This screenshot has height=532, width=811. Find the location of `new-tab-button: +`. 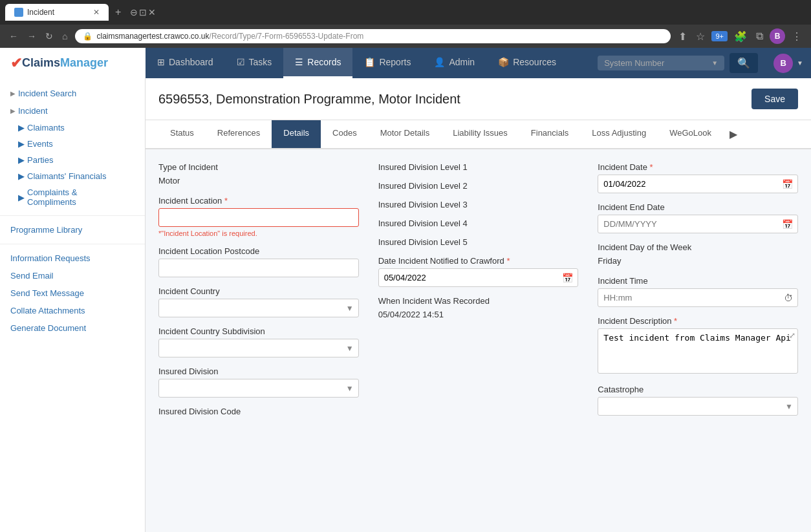

new-tab-button: + is located at coordinates (118, 12).